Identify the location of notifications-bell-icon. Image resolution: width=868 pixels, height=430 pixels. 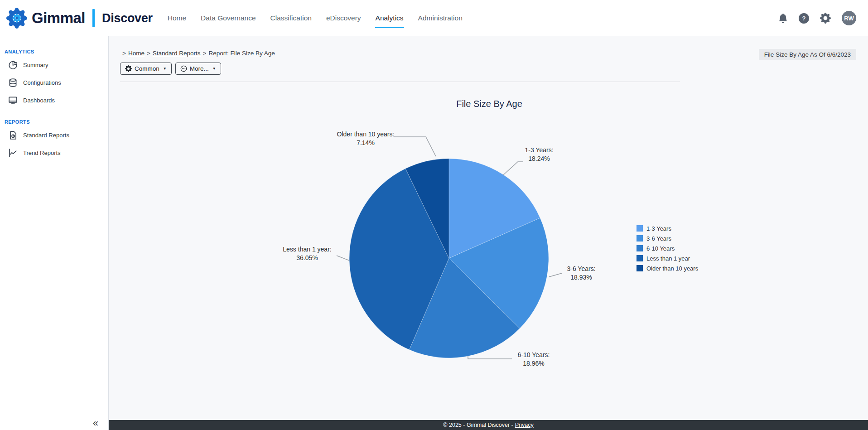
(783, 18).